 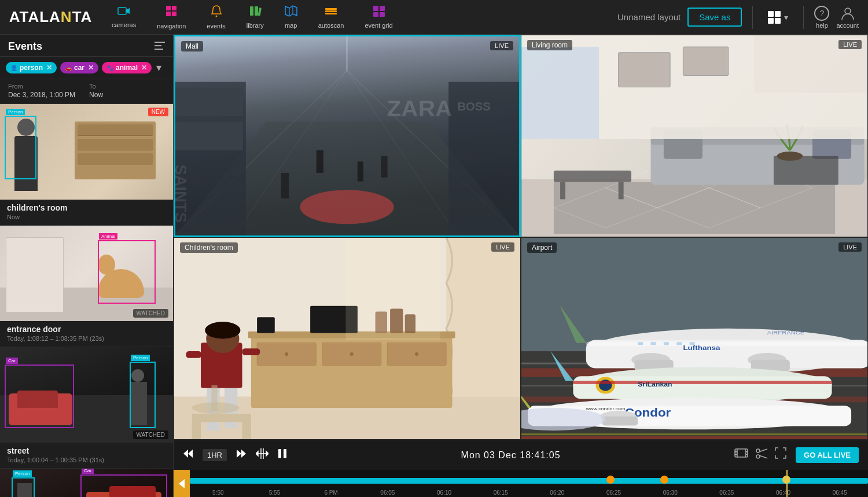 What do you see at coordinates (42, 95) in the screenshot?
I see `date-from-value: Dec 3, 2018, 1:00 PM` at bounding box center [42, 95].